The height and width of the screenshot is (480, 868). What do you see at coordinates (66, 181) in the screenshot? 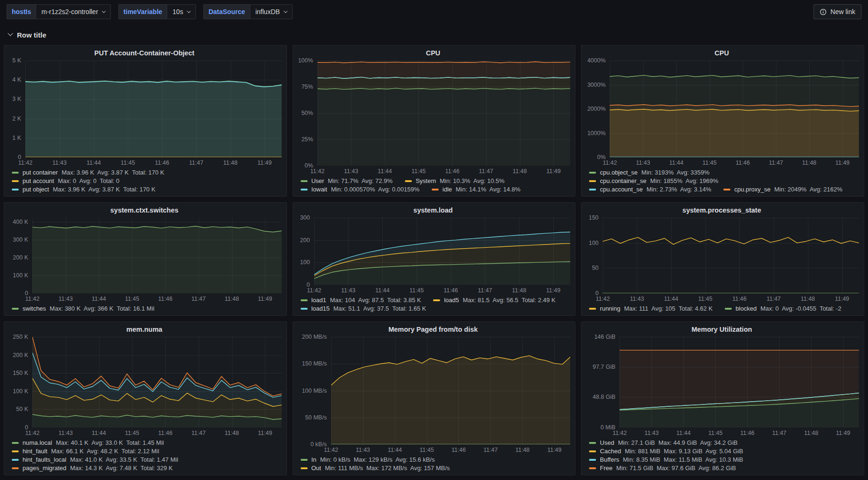
I see `legend-item: put accountMax: 0 Avg: 0 Total: 0` at bounding box center [66, 181].